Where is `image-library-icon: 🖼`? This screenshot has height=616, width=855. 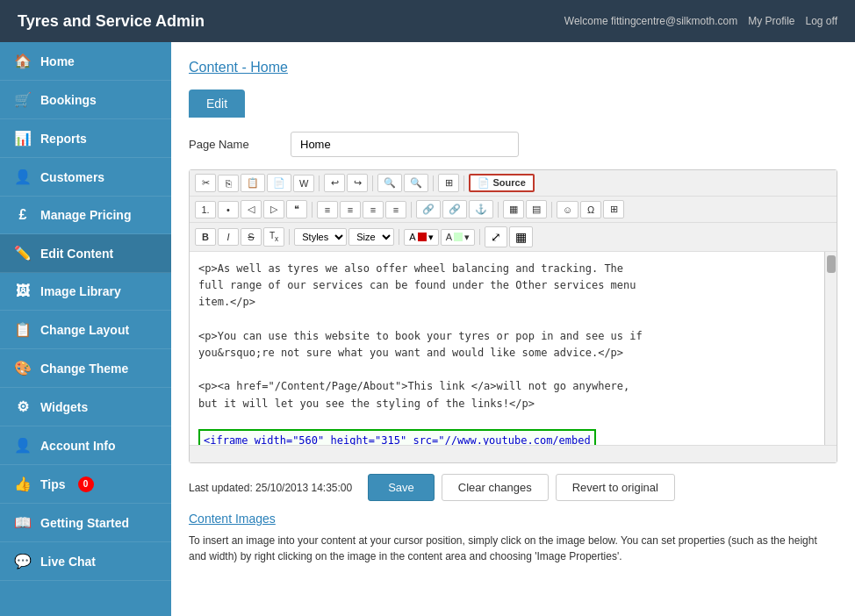
image-library-icon: 🖼 is located at coordinates (23, 291).